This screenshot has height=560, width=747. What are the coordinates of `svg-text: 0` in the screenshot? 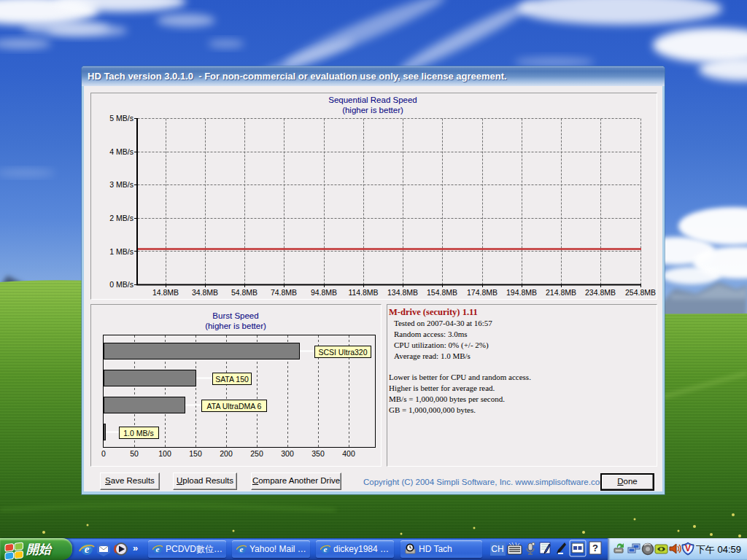 It's located at (104, 454).